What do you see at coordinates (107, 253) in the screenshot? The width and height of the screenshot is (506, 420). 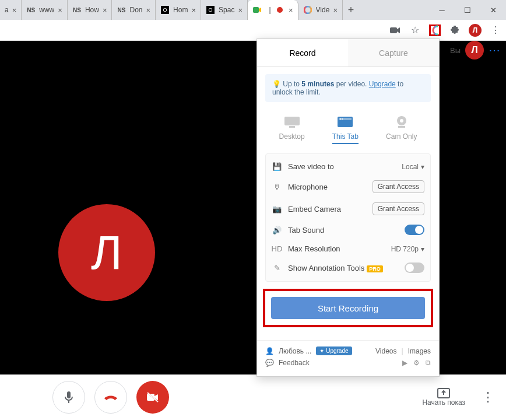 I see `participant-avatar: Л` at bounding box center [107, 253].